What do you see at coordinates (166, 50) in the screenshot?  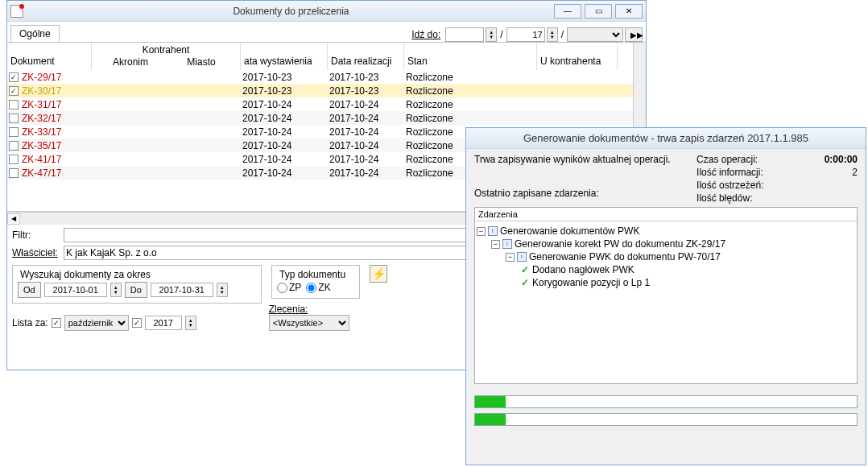 I see `col-kontrahent-label: Kontrahent` at bounding box center [166, 50].